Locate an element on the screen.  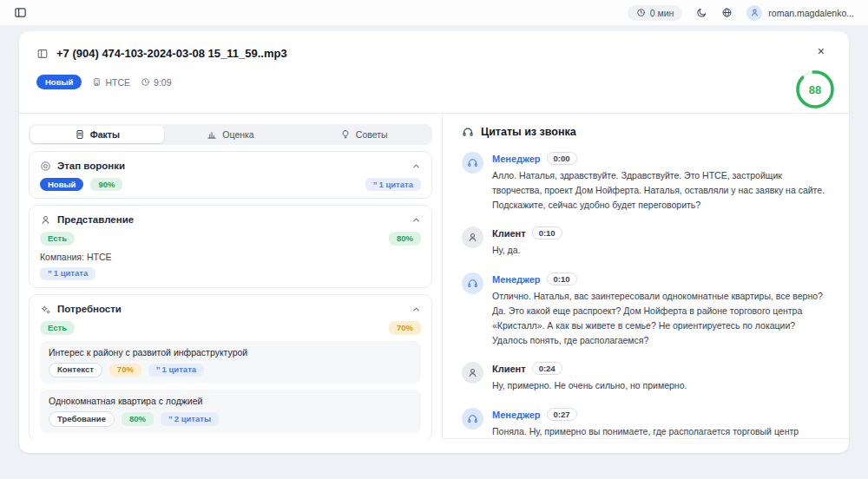
bar-chart-icon is located at coordinates (212, 135).